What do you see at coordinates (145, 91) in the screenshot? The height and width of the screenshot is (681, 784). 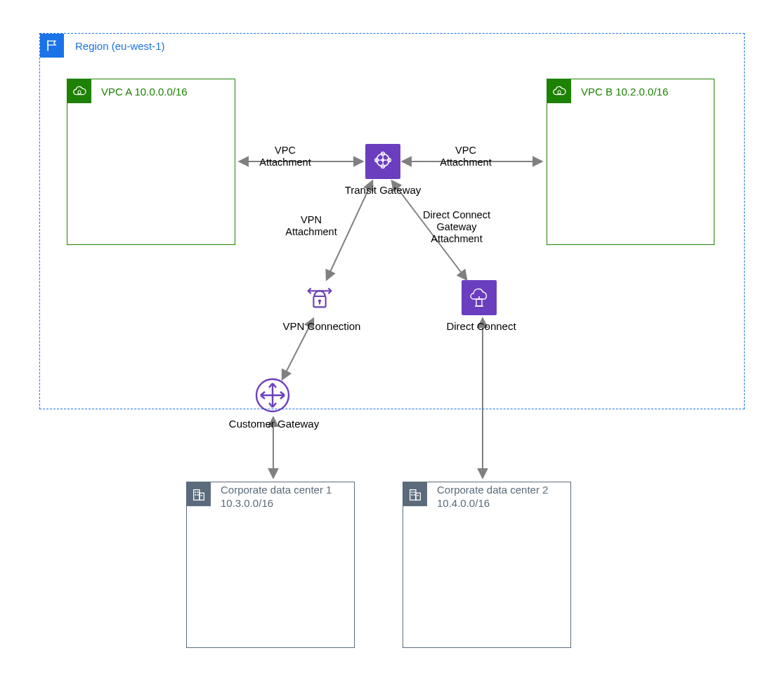 I see `vpc-a-label: VPC A 10.0.0.0/16` at bounding box center [145, 91].